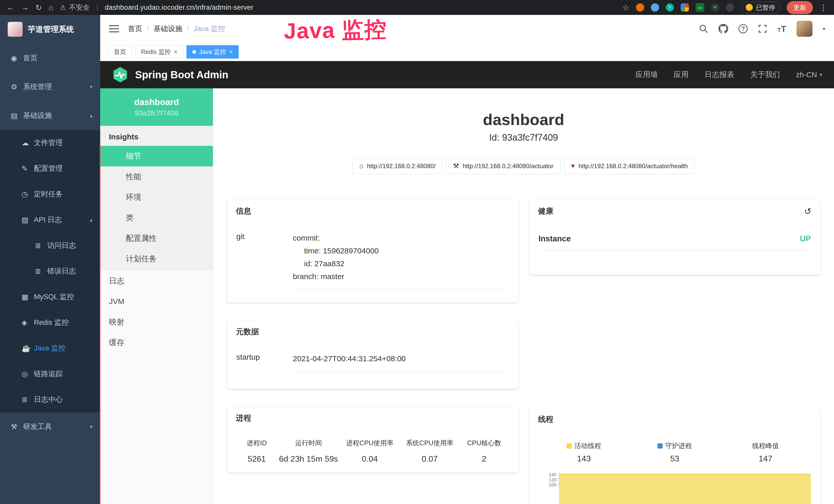 This screenshot has height=504, width=834. What do you see at coordinates (135, 29) in the screenshot?
I see `breadcrumb-home: 首页` at bounding box center [135, 29].